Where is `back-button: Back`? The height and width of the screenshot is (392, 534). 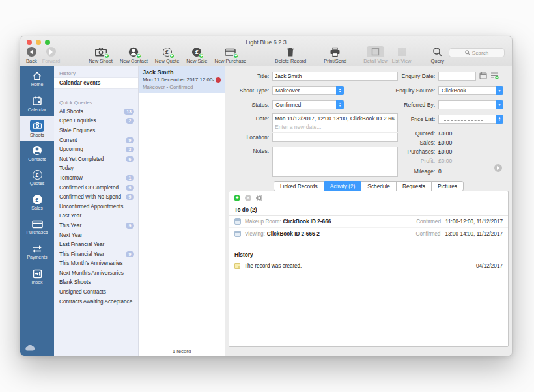
back-button: Back is located at coordinates (31, 55).